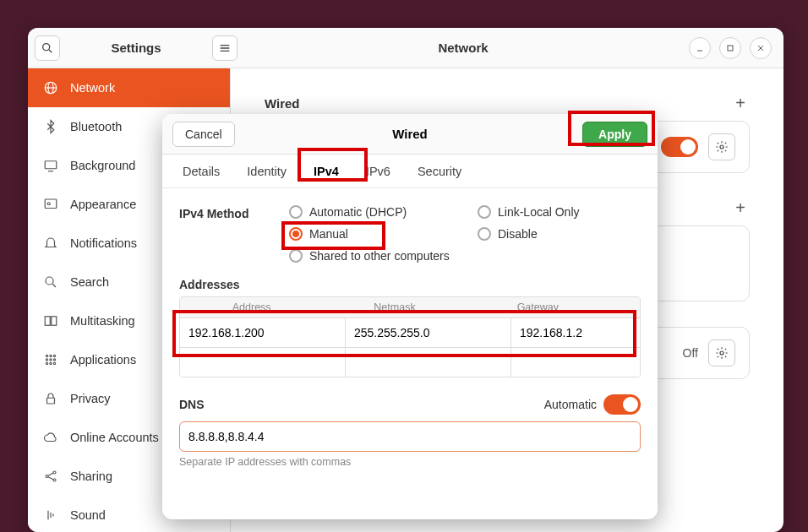 This screenshot has width=808, height=532. What do you see at coordinates (465, 234) in the screenshot?
I see `ipv4-method-group: Automatic (DHCP)Link-Local OnlyManualDis…` at bounding box center [465, 234].